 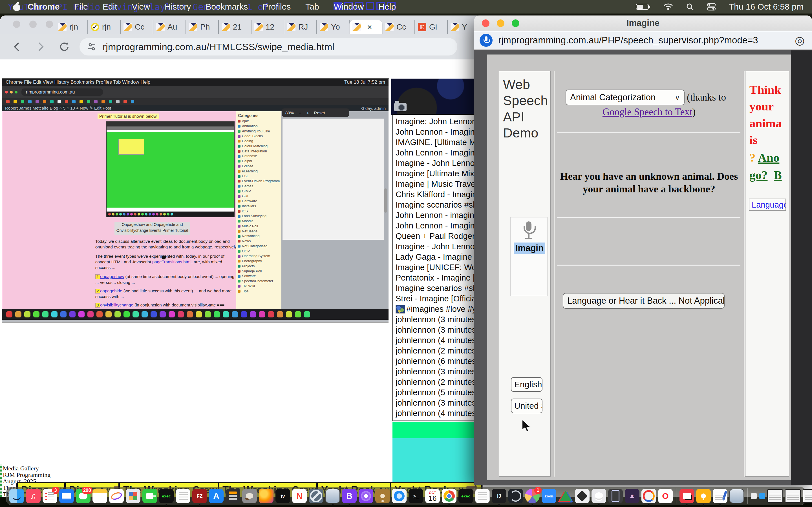 What do you see at coordinates (235, 27) in the screenshot?
I see `browser-tab-6: 21` at bounding box center [235, 27].